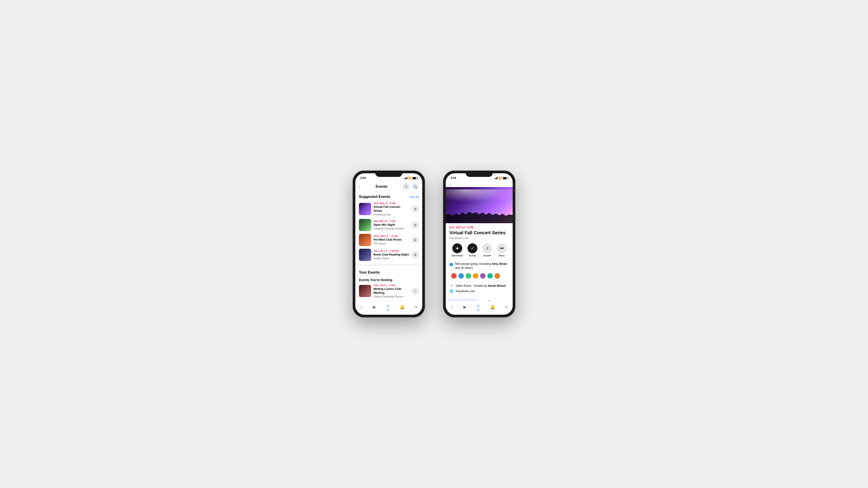  I want to click on suggested-title: Suggested Events, so click(375, 197).